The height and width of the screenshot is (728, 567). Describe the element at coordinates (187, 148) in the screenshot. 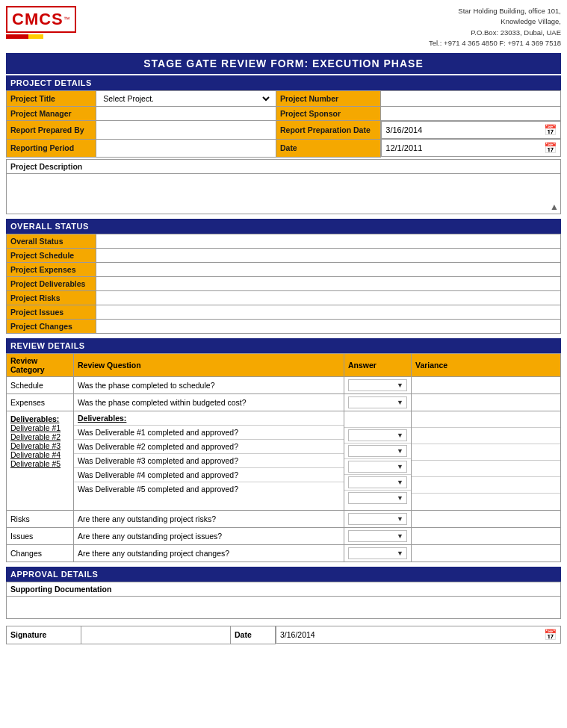

I see `reporting-period-cell` at that location.